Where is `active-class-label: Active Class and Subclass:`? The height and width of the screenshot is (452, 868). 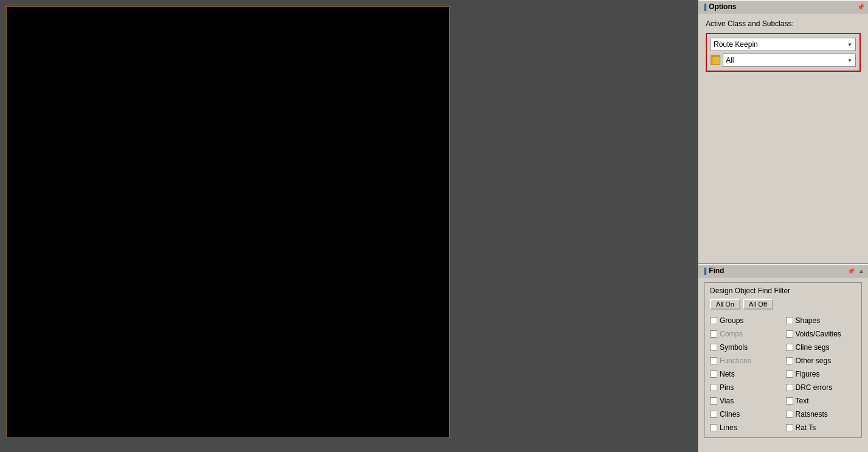 active-class-label: Active Class and Subclass: is located at coordinates (783, 24).